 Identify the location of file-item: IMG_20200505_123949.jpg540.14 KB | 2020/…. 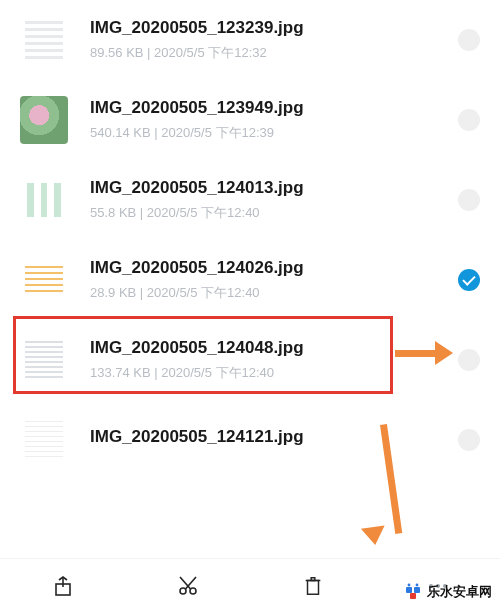
(250, 120).